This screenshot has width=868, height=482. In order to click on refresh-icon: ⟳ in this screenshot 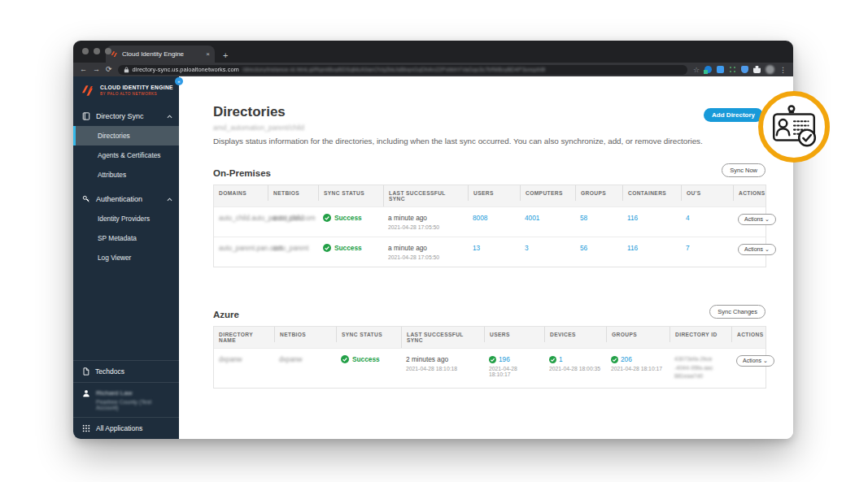, I will do `click(109, 70)`.